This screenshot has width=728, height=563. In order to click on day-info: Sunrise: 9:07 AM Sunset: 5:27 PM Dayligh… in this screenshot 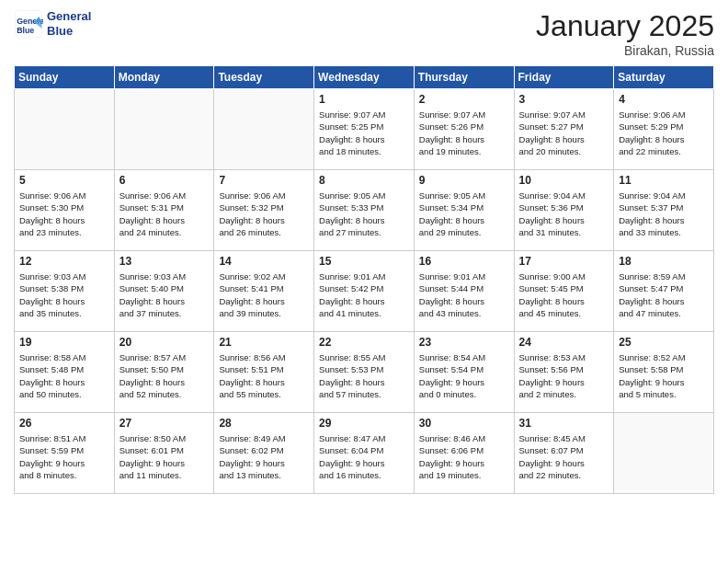, I will do `click(564, 132)`.